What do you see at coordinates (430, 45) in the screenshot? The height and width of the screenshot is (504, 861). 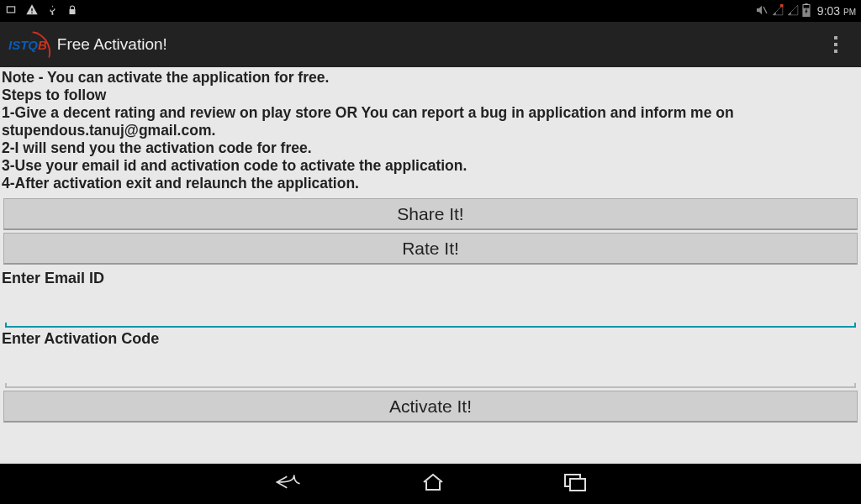 I see `app-bar: ISTQB Free Activation!` at bounding box center [430, 45].